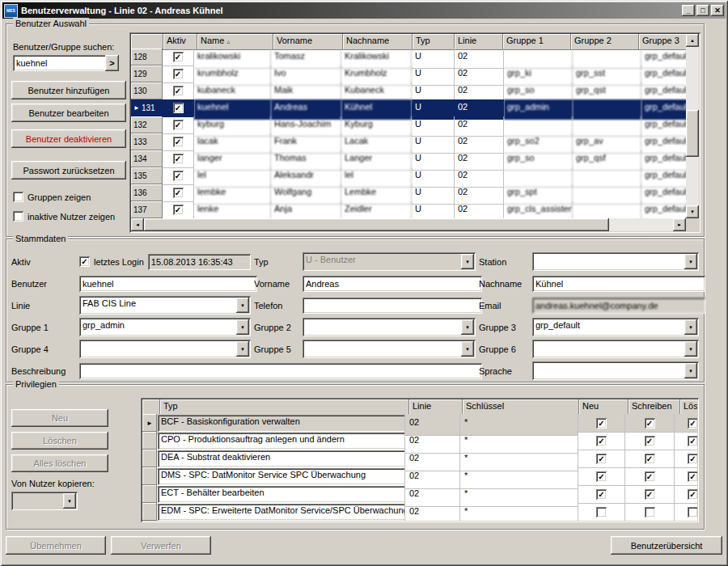 The height and width of the screenshot is (566, 728). Describe the element at coordinates (281, 513) in the screenshot. I see `priv-type-select: EDM - SPC: Erweiterte DatMonitor Service…` at that location.